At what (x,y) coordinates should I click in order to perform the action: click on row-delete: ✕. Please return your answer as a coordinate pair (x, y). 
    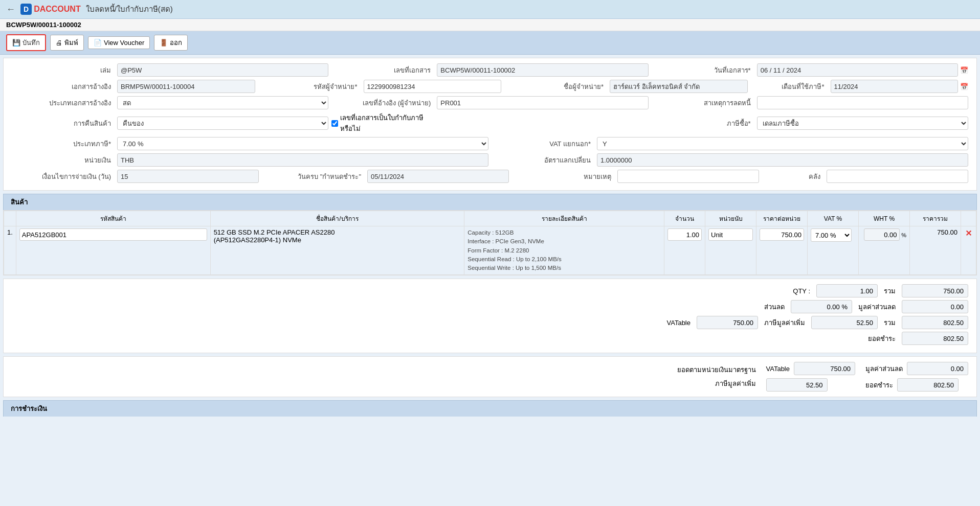
    Looking at the image, I should click on (969, 250).